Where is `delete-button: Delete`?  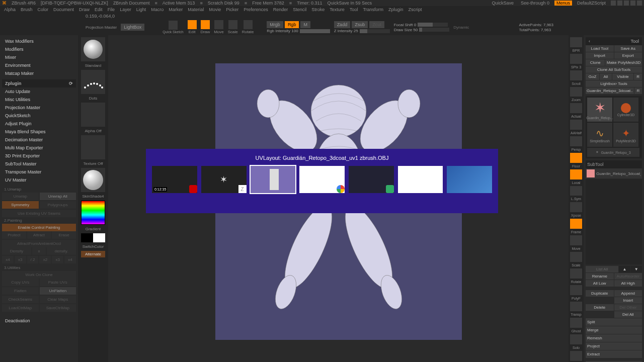
delete-button: Delete is located at coordinates (600, 308).